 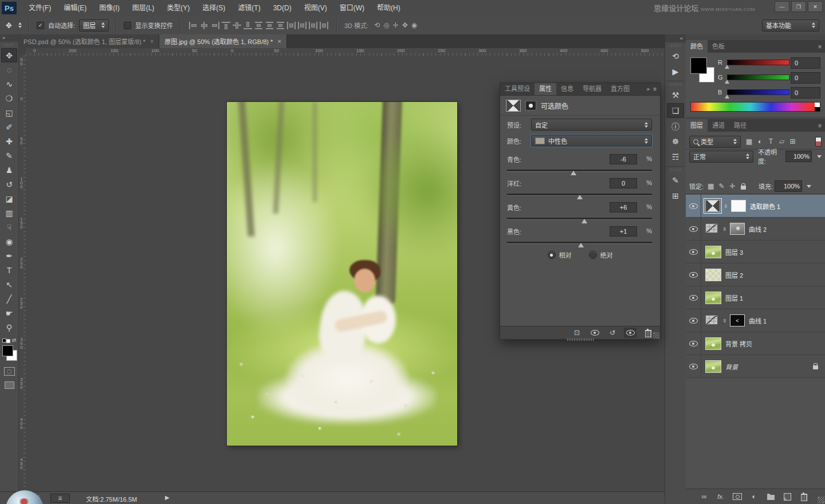 I want to click on preset-dropdown: 自定, so click(x=591, y=125).